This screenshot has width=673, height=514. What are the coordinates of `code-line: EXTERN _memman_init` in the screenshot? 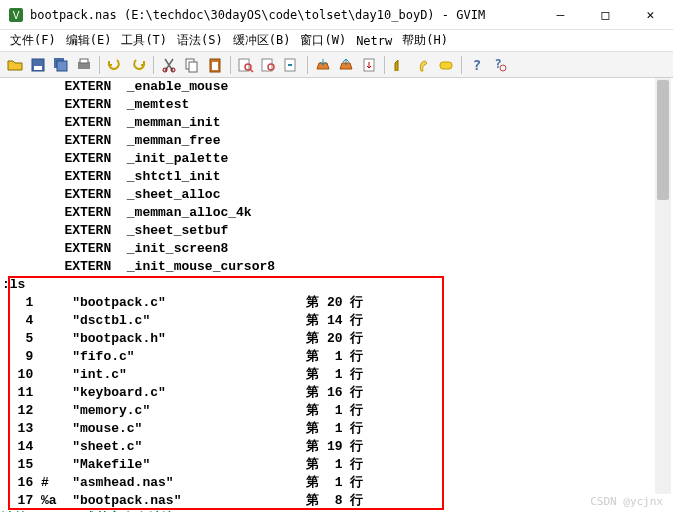 It's located at (336, 123).